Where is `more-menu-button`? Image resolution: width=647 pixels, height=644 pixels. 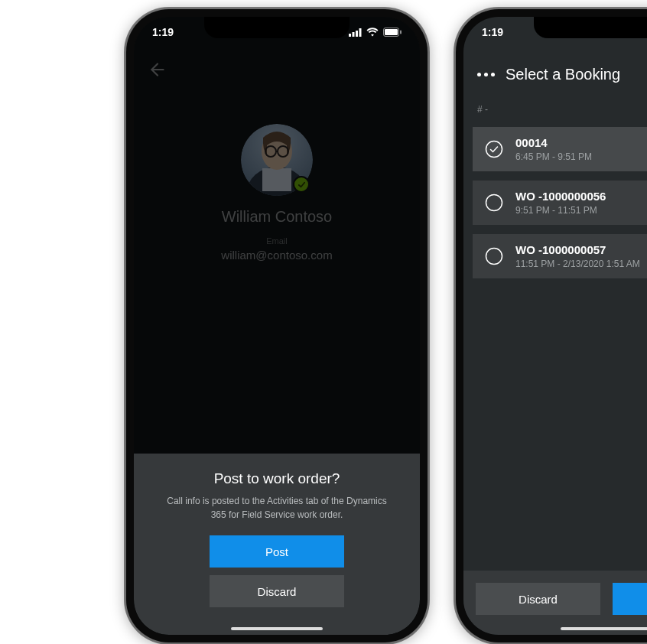
more-menu-button is located at coordinates (486, 75).